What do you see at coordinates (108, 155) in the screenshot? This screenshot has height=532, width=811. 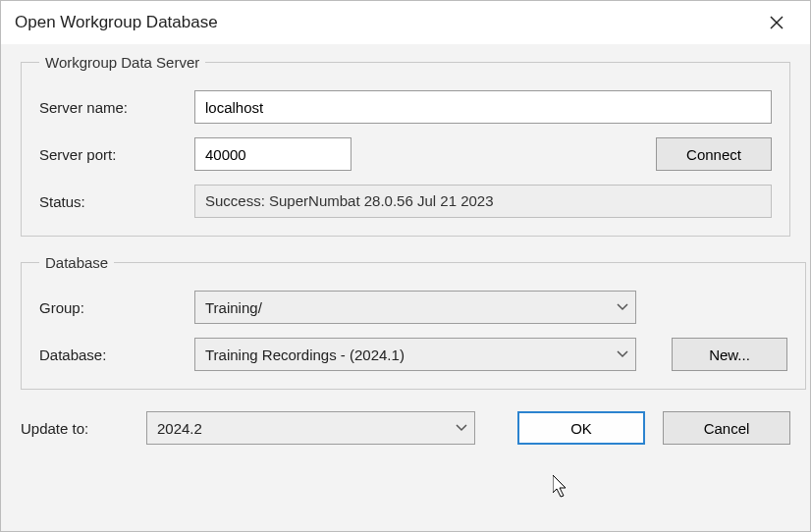 I see `label-server-port: Server port:` at bounding box center [108, 155].